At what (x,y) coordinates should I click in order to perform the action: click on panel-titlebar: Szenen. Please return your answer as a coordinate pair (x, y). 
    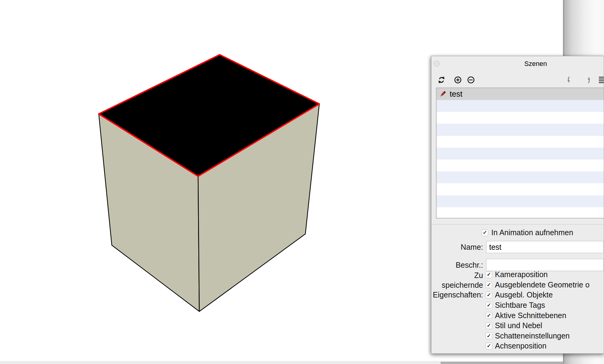
    Looking at the image, I should click on (518, 64).